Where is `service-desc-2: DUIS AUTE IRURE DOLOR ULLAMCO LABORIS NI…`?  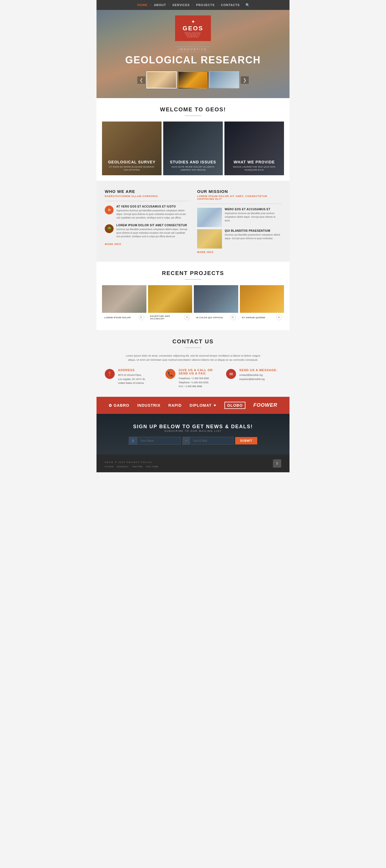 service-desc-2: DUIS AUTE IRURE DOLOR ULLAMCO LABORIS NI… is located at coordinates (193, 168).